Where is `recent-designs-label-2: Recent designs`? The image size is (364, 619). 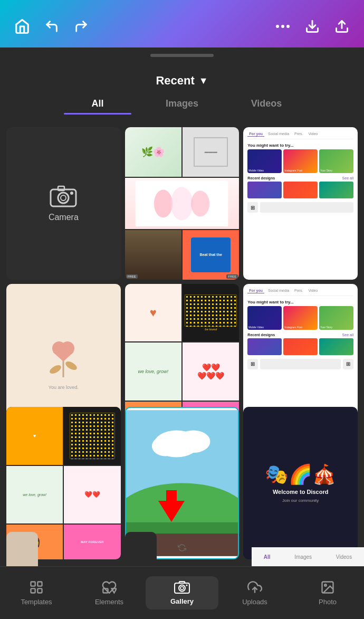 recent-designs-label-2: Recent designs is located at coordinates (261, 335).